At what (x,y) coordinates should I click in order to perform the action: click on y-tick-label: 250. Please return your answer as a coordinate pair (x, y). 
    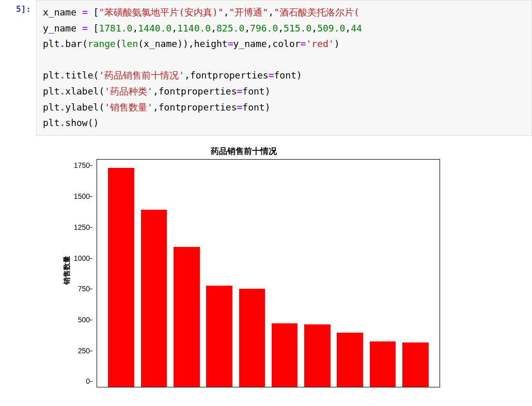
    Looking at the image, I should click on (84, 351).